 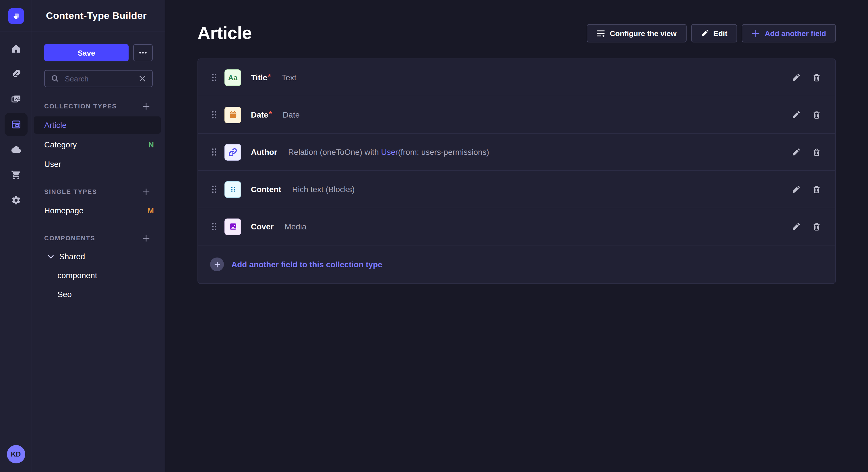 What do you see at coordinates (16, 74) in the screenshot?
I see `content-manager-icon` at bounding box center [16, 74].